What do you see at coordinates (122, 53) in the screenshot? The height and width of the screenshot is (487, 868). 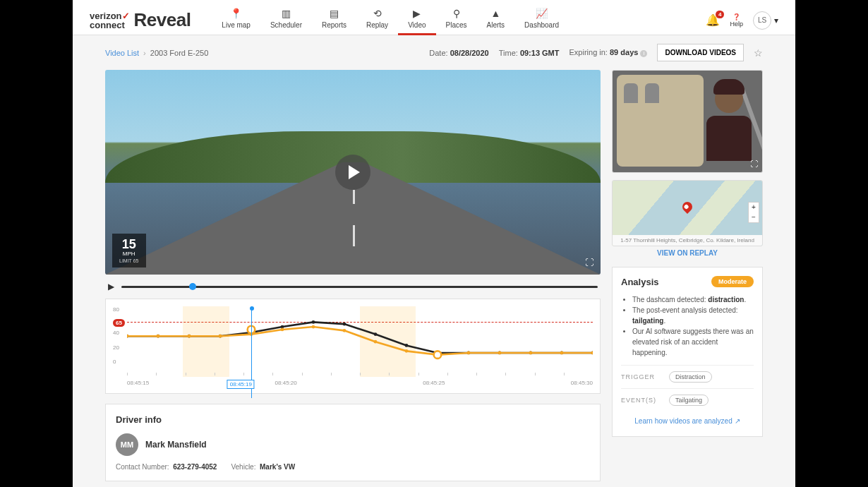 I see `breadcrumb-video-list: Video List` at bounding box center [122, 53].